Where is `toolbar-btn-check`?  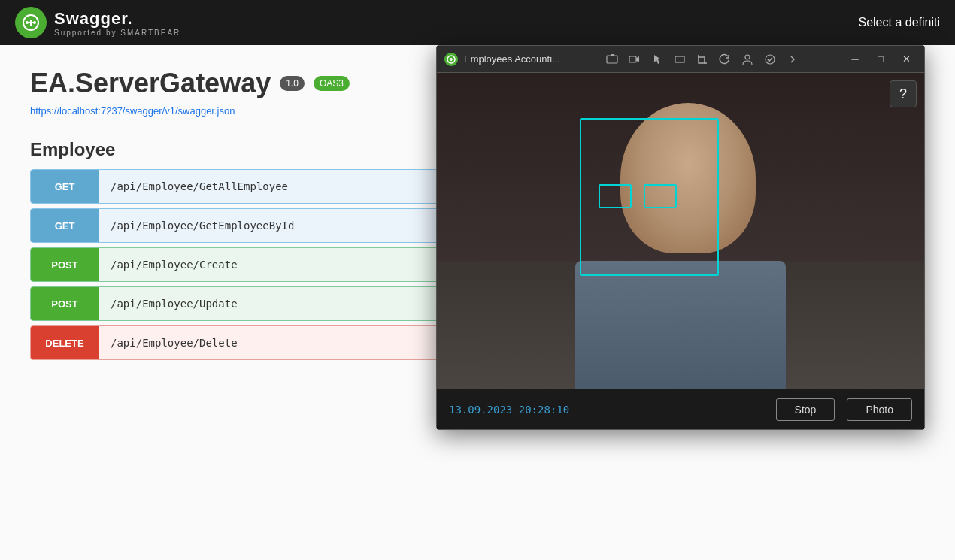 toolbar-btn-check is located at coordinates (770, 59).